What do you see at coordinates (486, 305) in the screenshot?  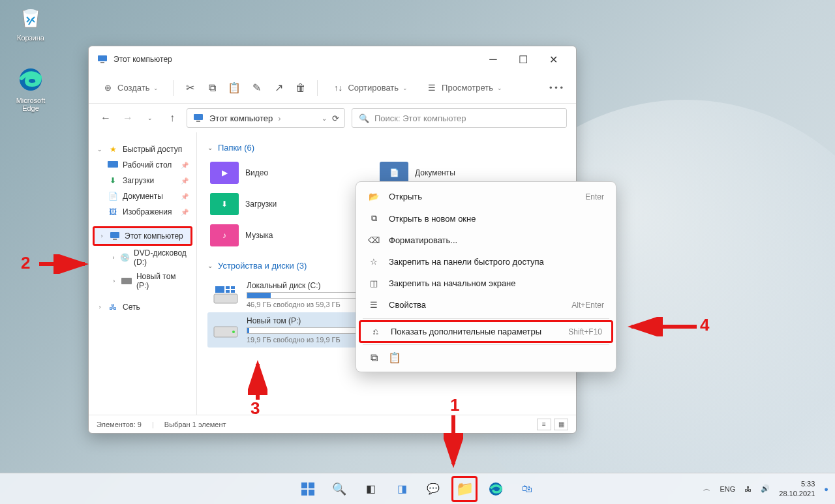 I see `ctx-properties: ☰ Свойства Alt+Enter` at bounding box center [486, 305].